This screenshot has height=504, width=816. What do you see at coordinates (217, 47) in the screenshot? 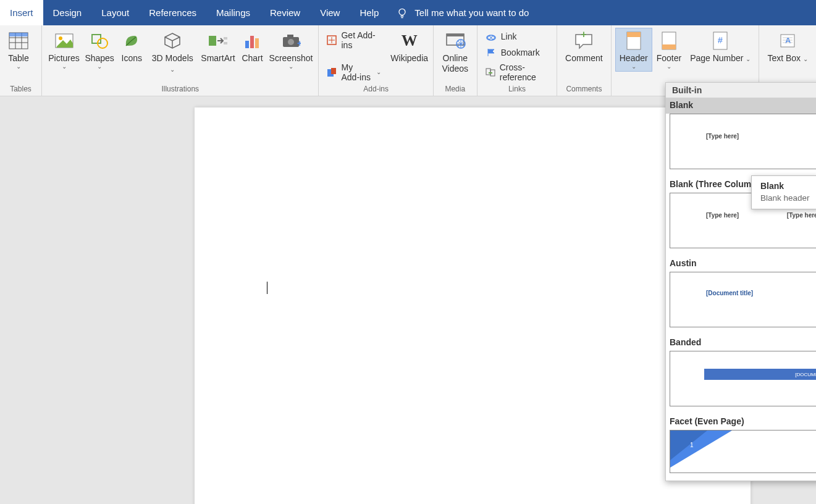
I see `smartart-button: SmartArt` at bounding box center [217, 47].